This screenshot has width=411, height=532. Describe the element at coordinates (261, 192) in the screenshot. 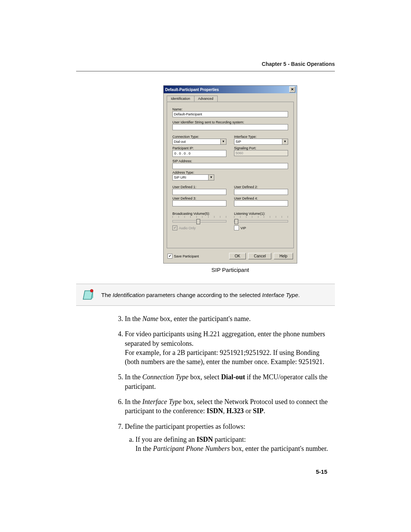

I see `ud2-field` at that location.